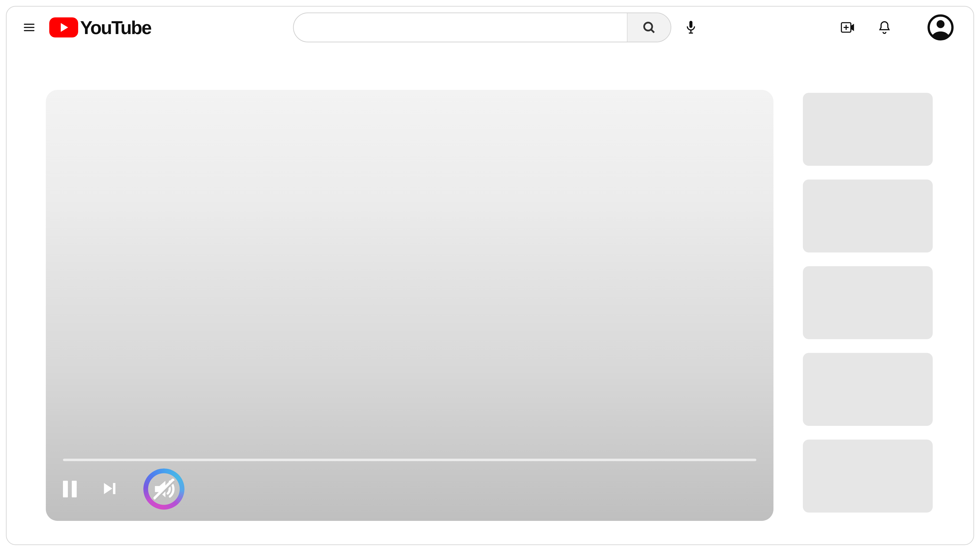  What do you see at coordinates (409, 494) in the screenshot?
I see `player-controls` at bounding box center [409, 494].